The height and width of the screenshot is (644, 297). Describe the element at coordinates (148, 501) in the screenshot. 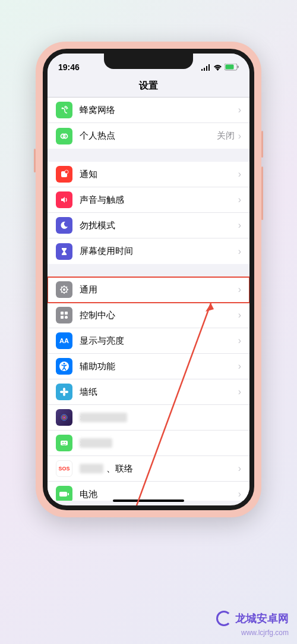

I see `home-indicator` at that location.